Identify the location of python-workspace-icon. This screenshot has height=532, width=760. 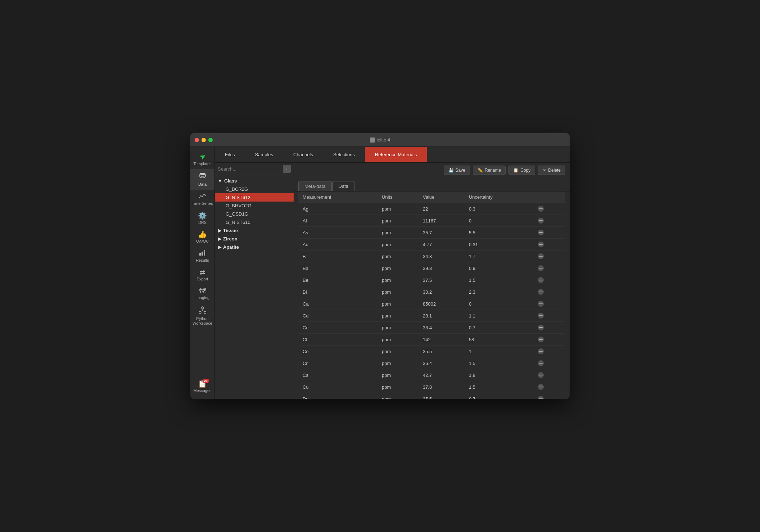
(203, 311).